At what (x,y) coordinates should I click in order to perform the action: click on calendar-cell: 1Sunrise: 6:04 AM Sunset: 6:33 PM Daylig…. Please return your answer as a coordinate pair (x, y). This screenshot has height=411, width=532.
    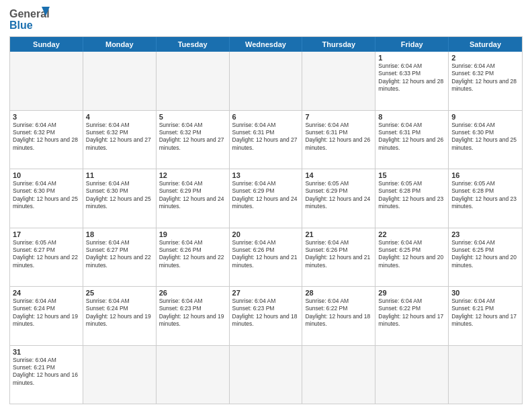
    Looking at the image, I should click on (412, 81).